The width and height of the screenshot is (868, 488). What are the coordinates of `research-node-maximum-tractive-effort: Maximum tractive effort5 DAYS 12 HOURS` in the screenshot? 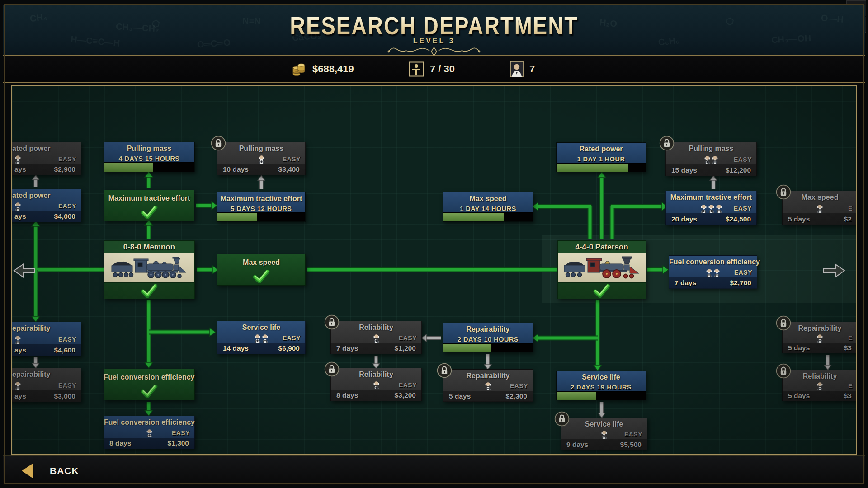 It's located at (261, 207).